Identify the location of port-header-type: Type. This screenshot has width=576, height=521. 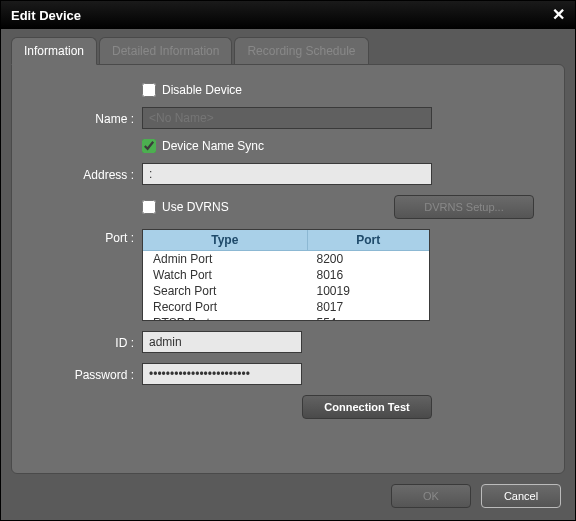
(226, 240).